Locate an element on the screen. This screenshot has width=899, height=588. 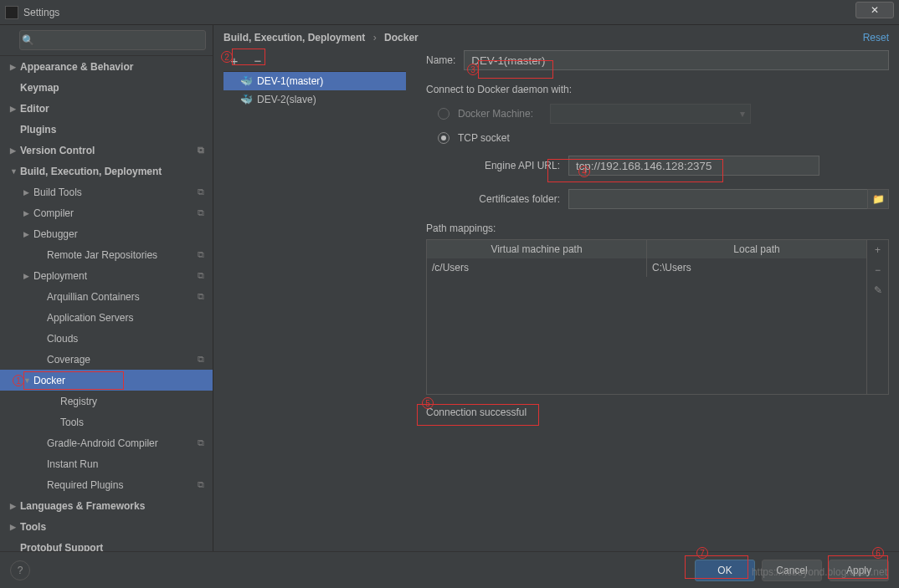
sidebar-item-appearance-behavior: ▶Appearance & Behavior is located at coordinates (106, 67).